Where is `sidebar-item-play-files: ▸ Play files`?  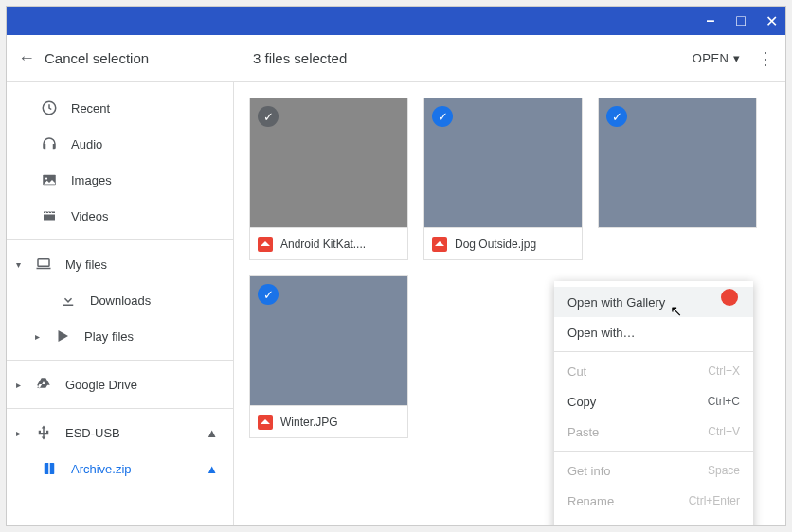
sidebar-item-play-files: ▸ Play files is located at coordinates (119, 336).